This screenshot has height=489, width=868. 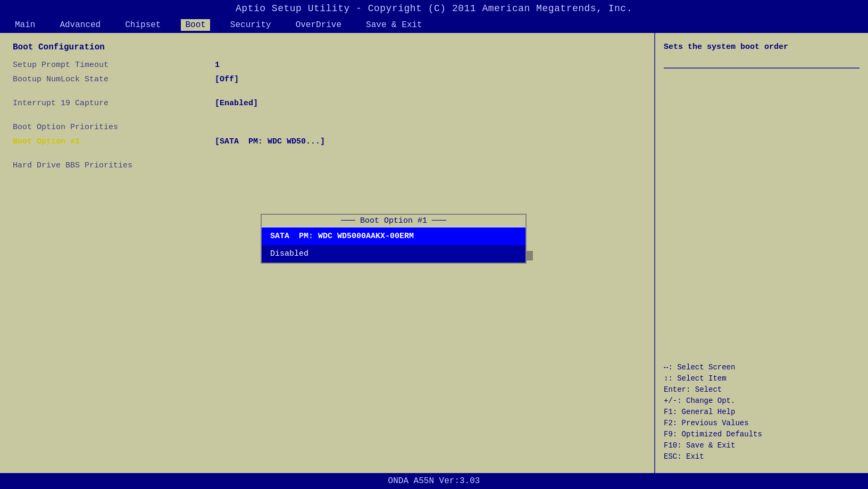 I want to click on value-numlock: [Off], so click(x=227, y=80).